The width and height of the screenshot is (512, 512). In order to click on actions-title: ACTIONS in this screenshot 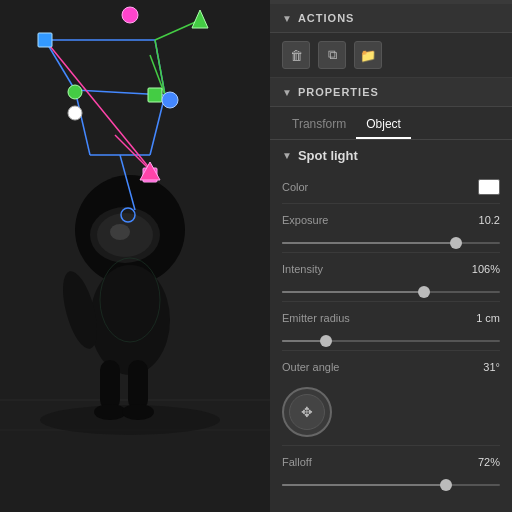, I will do `click(326, 18)`.